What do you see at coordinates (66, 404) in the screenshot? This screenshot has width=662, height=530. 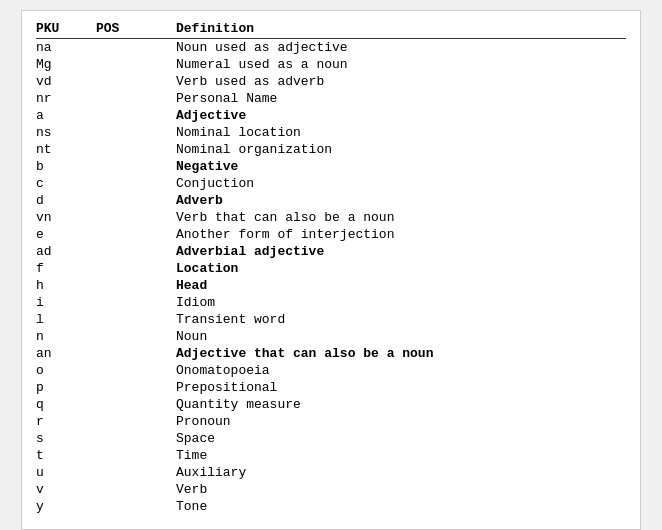 I see `cell-pku: q` at bounding box center [66, 404].